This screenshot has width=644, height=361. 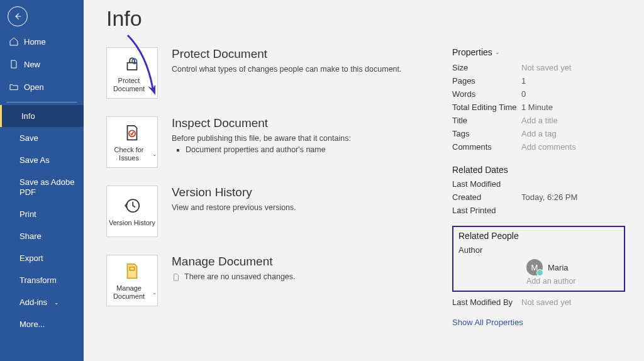 I want to click on section-body: Manage Document There are no unsaved cha…, so click(x=234, y=280).